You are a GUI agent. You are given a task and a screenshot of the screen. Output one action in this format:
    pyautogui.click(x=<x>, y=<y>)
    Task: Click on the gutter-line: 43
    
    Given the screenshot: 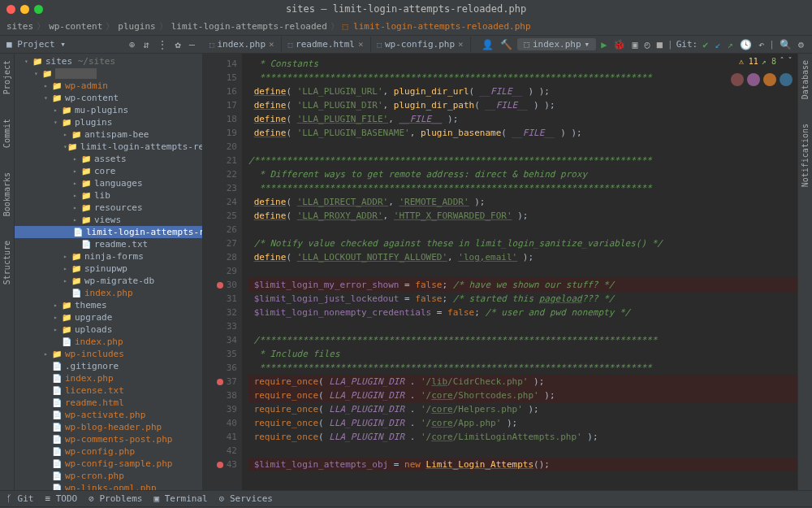 What is the action you would take?
    pyautogui.click(x=220, y=465)
    